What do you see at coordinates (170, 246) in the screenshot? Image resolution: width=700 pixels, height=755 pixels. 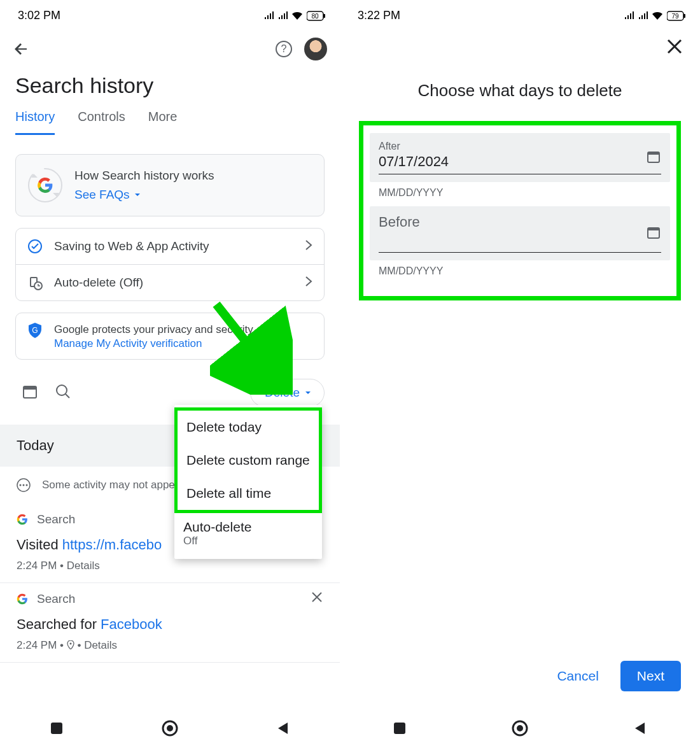 I see `setting-web-activity: Saving to Web & App Activity` at bounding box center [170, 246].